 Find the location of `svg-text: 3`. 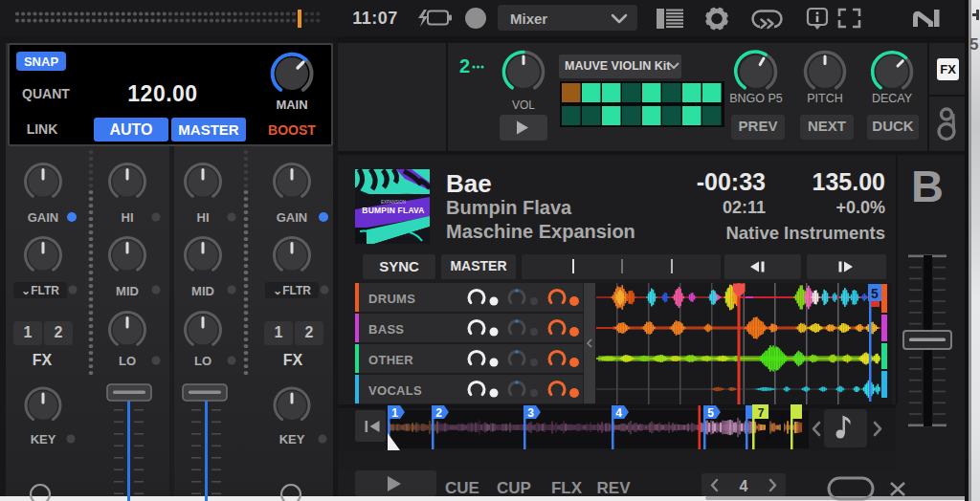

svg-text: 3 is located at coordinates (530, 413).